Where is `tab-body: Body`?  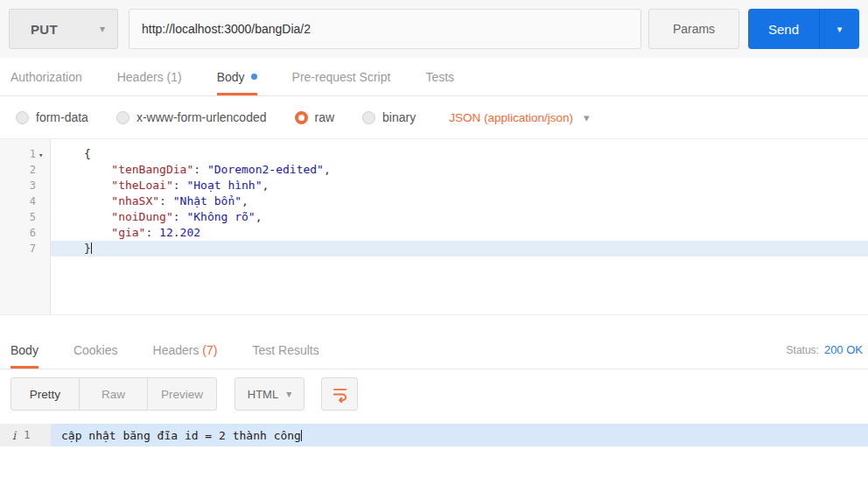 tab-body: Body is located at coordinates (237, 77).